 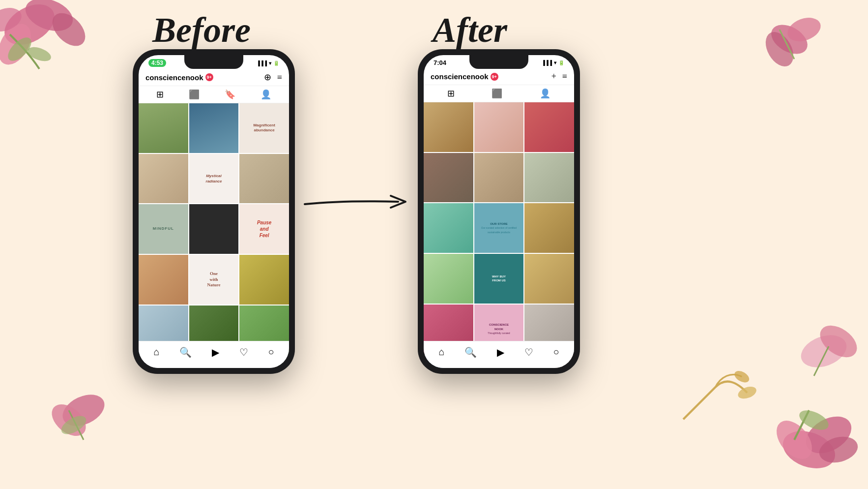 What do you see at coordinates (554, 77) in the screenshot?
I see `add-icon-after: +` at bounding box center [554, 77].